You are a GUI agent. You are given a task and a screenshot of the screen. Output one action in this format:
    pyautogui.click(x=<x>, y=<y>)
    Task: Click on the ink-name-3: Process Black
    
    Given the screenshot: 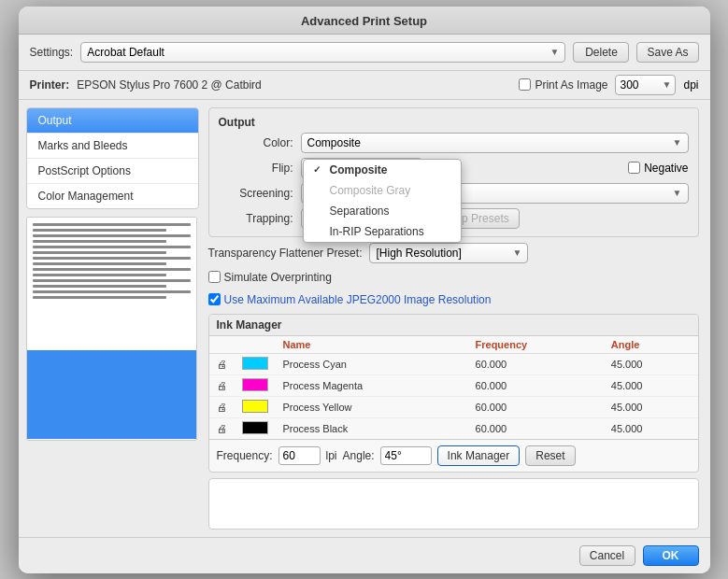 What is the action you would take?
    pyautogui.click(x=372, y=428)
    